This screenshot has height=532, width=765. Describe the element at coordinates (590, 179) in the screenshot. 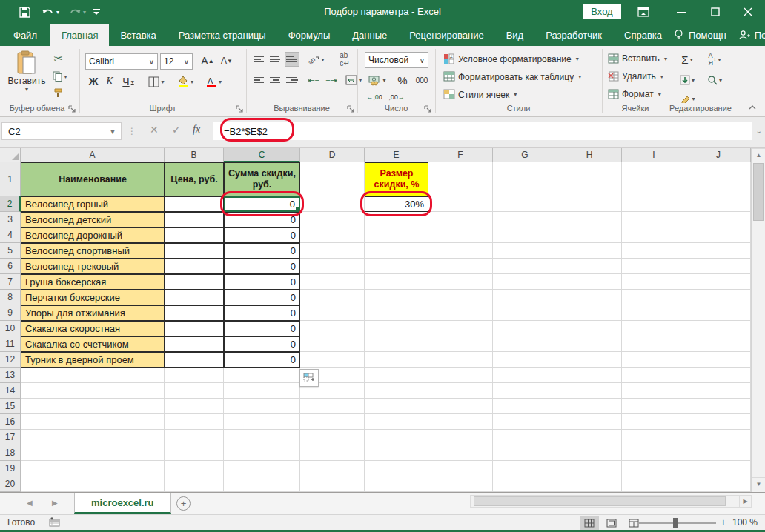

I see `cell-H1` at that location.